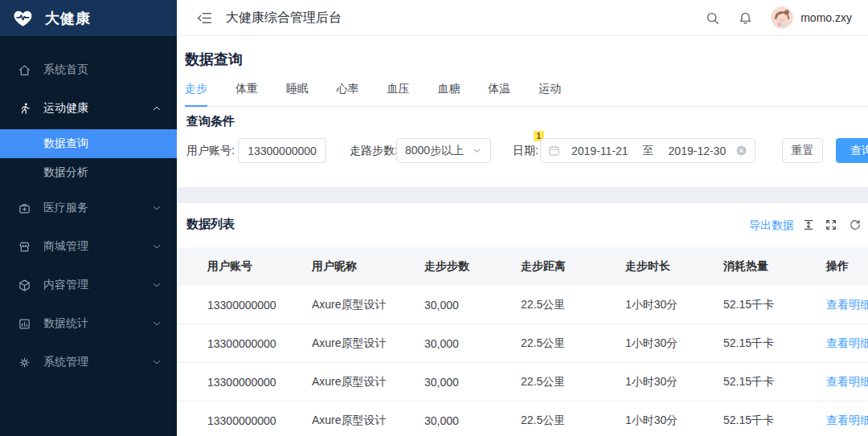 The height and width of the screenshot is (436, 868). Describe the element at coordinates (66, 324) in the screenshot. I see `sidebar-item-label: 数据统计` at that location.